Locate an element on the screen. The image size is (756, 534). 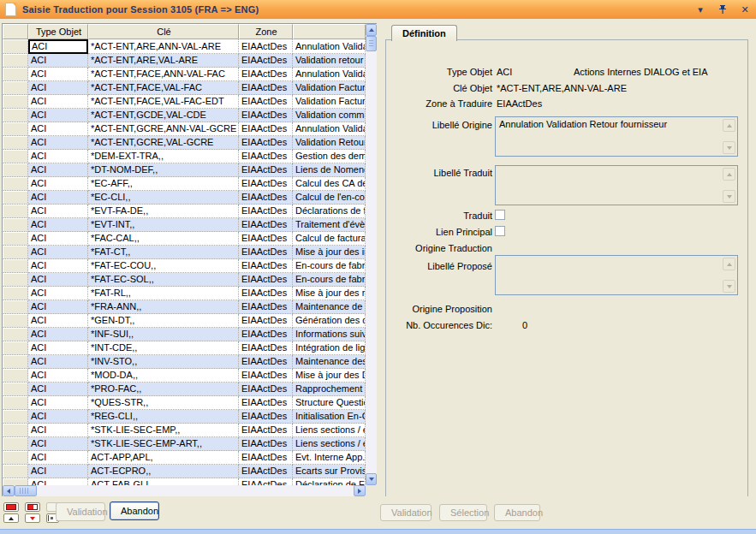
cell-cle: *FAT-EC-SOL,, is located at coordinates (164, 280).